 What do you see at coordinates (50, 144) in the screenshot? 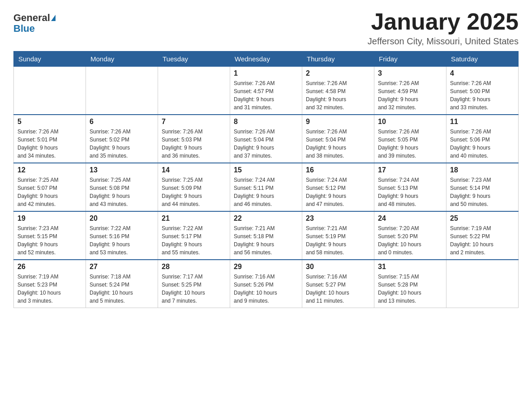
I see `day-info: Sunrise: 7:26 AMSunset: 5:01 PMDaylight:…` at bounding box center [50, 144].